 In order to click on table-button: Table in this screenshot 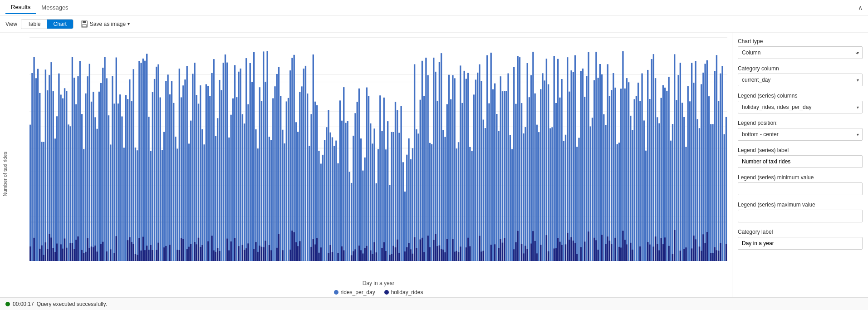, I will do `click(34, 24)`.